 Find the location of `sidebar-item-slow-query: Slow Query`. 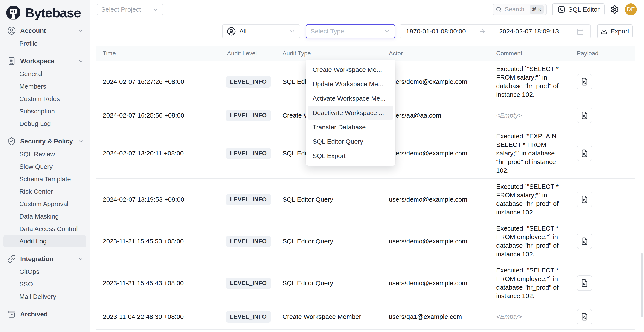

sidebar-item-slow-query: Slow Query is located at coordinates (45, 167).